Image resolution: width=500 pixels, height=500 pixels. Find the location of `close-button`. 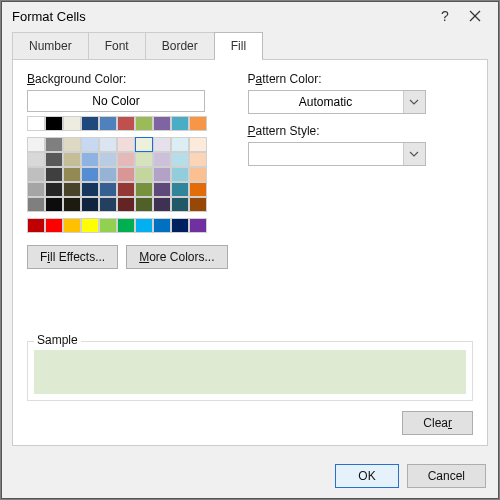

close-button is located at coordinates (475, 16).